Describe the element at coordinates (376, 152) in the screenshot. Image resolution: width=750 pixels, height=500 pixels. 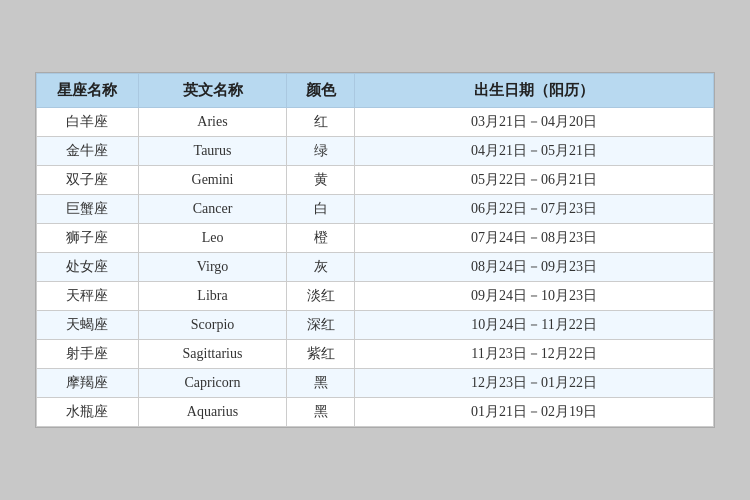
I see `table-row: 金牛座Taurus绿04月21日－05月21日` at that location.